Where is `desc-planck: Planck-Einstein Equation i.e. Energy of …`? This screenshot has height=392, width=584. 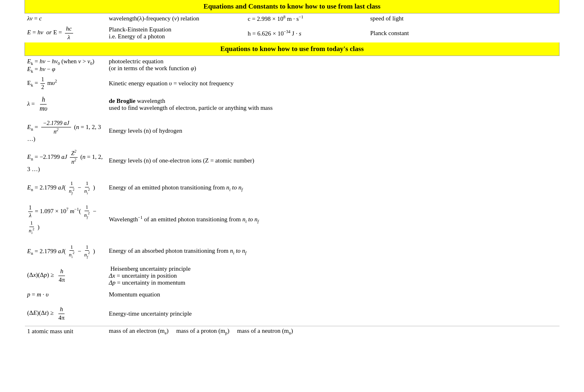 desc-planck: Planck-Einstein Equation i.e. Energy of … is located at coordinates (176, 33).